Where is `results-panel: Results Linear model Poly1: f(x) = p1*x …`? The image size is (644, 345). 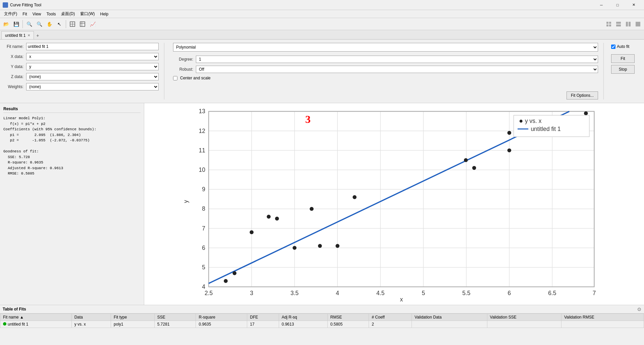 results-panel: Results Linear model Poly1: f(x) = p1*x … is located at coordinates (72, 204).